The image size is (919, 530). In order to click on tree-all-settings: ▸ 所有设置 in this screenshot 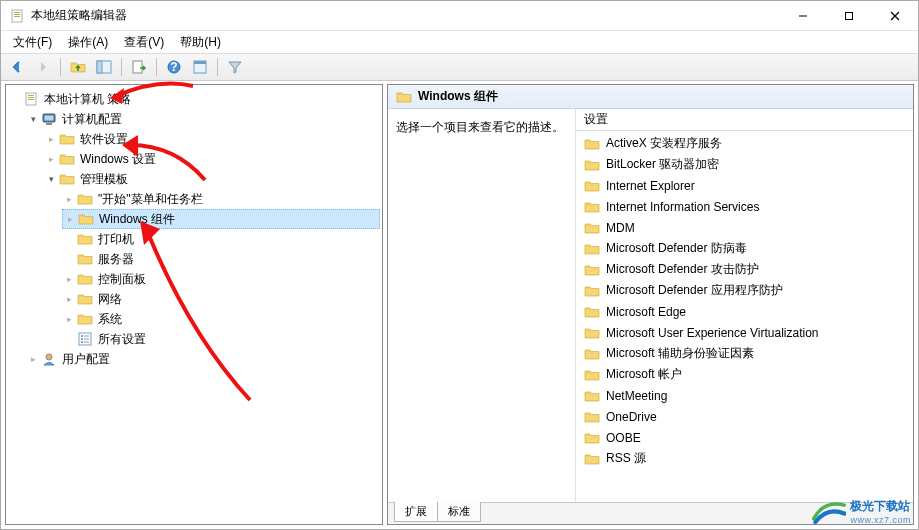, I will do `click(221, 339)`.